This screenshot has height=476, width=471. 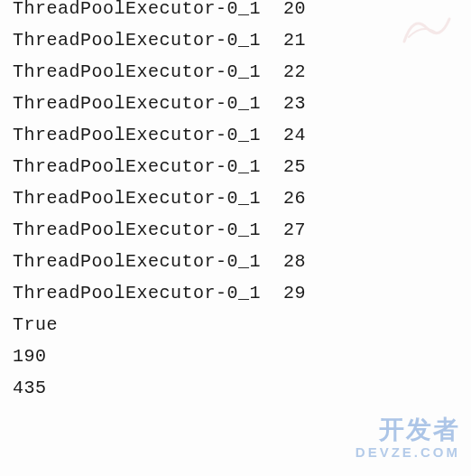 What do you see at coordinates (408, 430) in the screenshot?
I see `watermark-line1: 开发者` at bounding box center [408, 430].